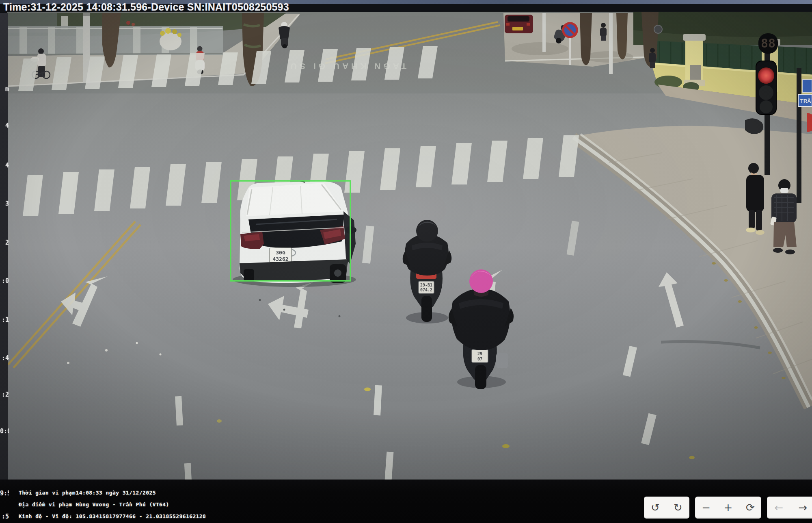 The height and width of the screenshot is (523, 812). What do you see at coordinates (112, 493) in the screenshot?
I see `violation-time-value: : 14:08:33 ngày 31/12/2025` at bounding box center [112, 493].